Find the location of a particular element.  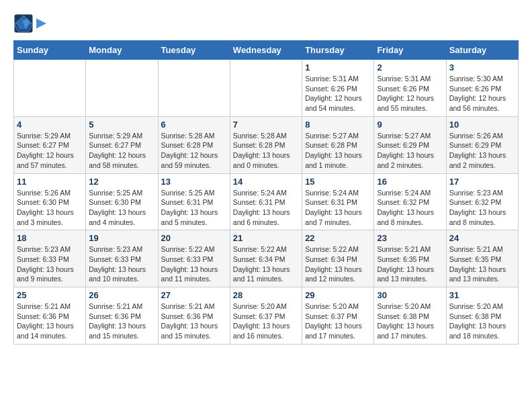

day-info: Sunrise: 5:27 AM Sunset: 6:28 PM Dayligh… is located at coordinates (338, 150).